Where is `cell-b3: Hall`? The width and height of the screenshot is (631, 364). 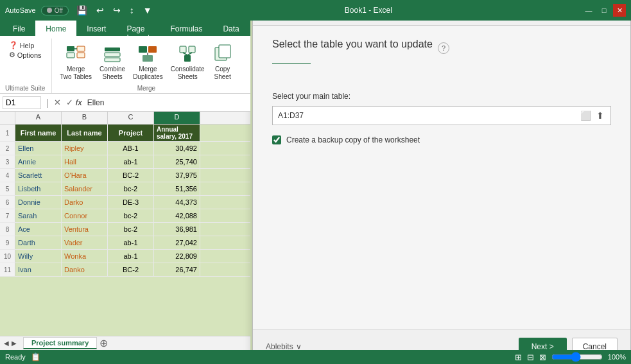
cell-b3: Hall is located at coordinates (85, 162).